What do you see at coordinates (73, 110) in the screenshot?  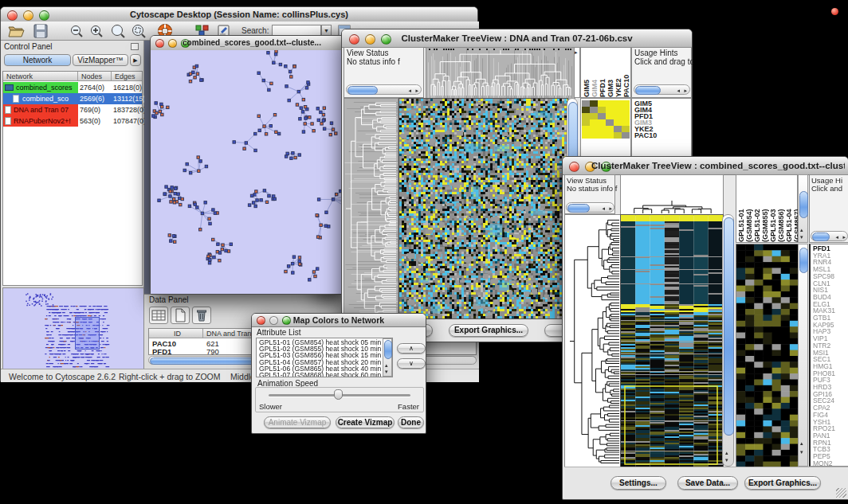 I see `network-row-dna-and-tran: DNA and Tran 07 769(0) 183728(0)` at bounding box center [73, 110].